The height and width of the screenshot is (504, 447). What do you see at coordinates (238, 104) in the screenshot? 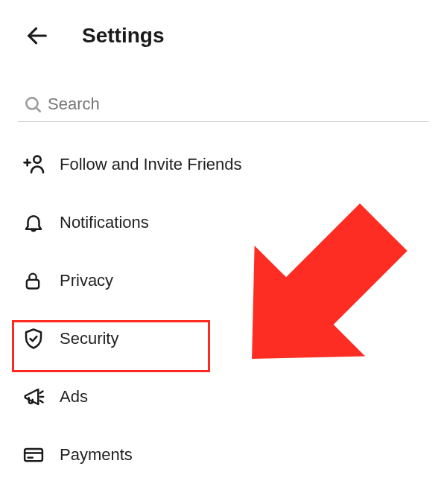
I see `search-input` at bounding box center [238, 104].